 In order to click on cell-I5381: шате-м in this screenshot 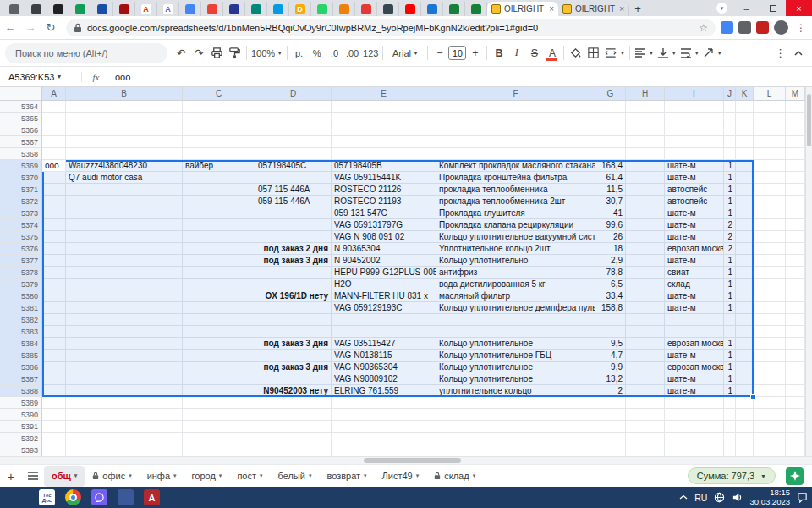, I will do `click(694, 308)`.